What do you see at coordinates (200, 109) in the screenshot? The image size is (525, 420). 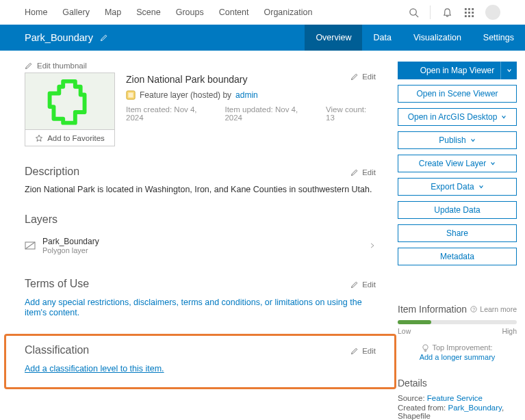 I see `hero: Add to Favorites Edit Zion National Park…` at bounding box center [200, 109].